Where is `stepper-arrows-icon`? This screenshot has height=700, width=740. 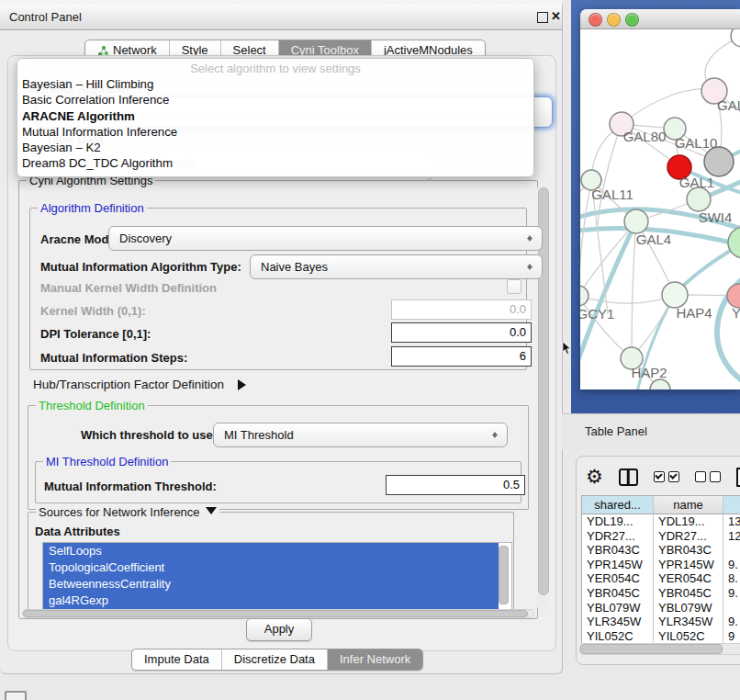 stepper-arrows-icon is located at coordinates (496, 435).